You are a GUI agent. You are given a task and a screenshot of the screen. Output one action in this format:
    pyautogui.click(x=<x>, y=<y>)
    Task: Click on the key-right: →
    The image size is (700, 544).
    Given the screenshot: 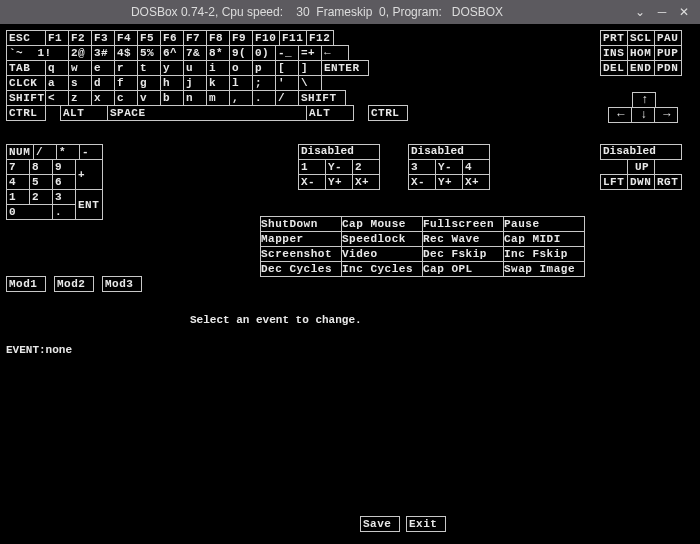 What is the action you would take?
    pyautogui.click(x=666, y=115)
    